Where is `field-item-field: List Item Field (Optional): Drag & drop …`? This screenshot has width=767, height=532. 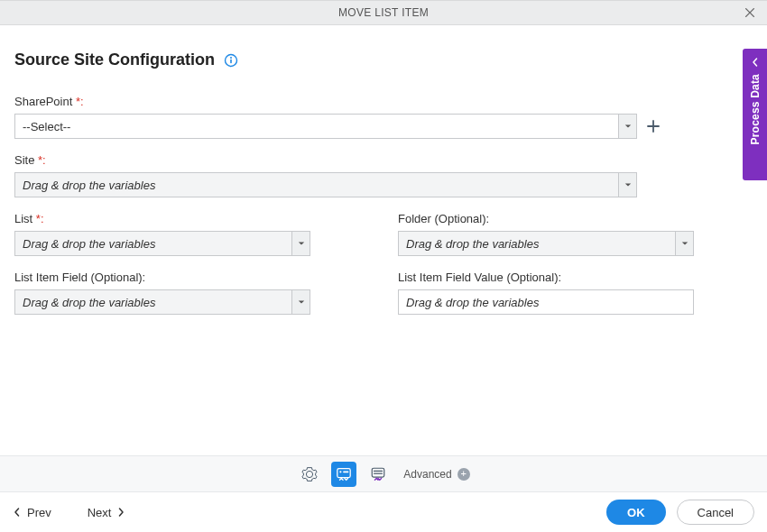 field-item-field: List Item Field (Optional): Drag & drop … is located at coordinates (191, 292).